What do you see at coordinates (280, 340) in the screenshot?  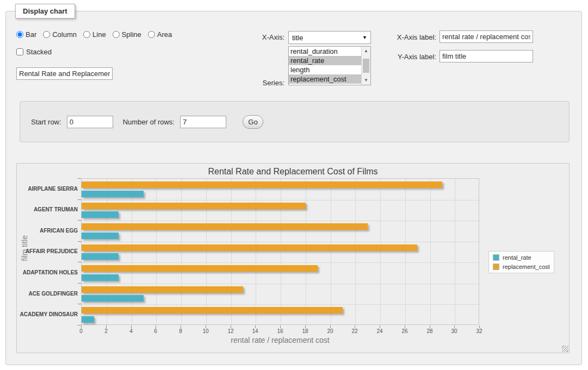 I see `chart-x-axis-label: rental rate / replacement cost` at bounding box center [280, 340].